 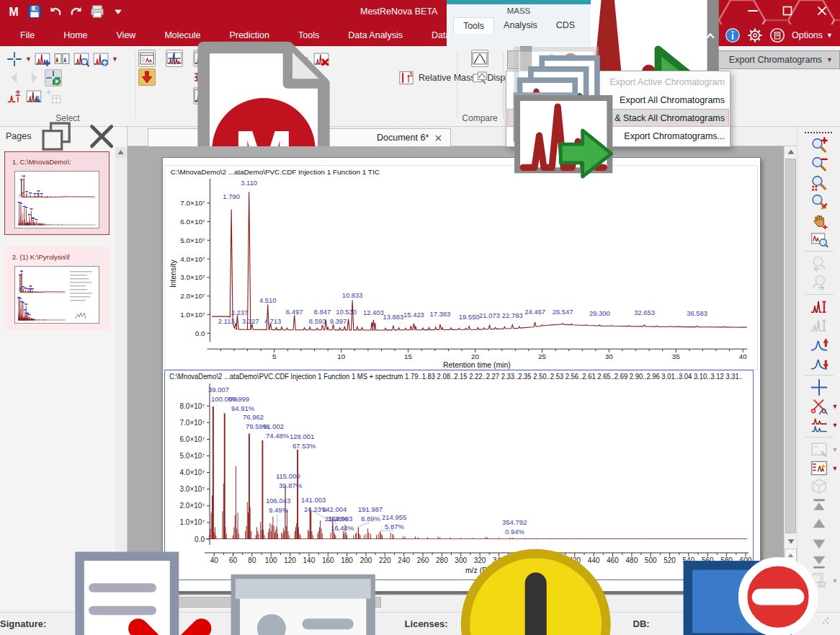 What do you see at coordinates (753, 11) in the screenshot?
I see `minimize-button` at bounding box center [753, 11].